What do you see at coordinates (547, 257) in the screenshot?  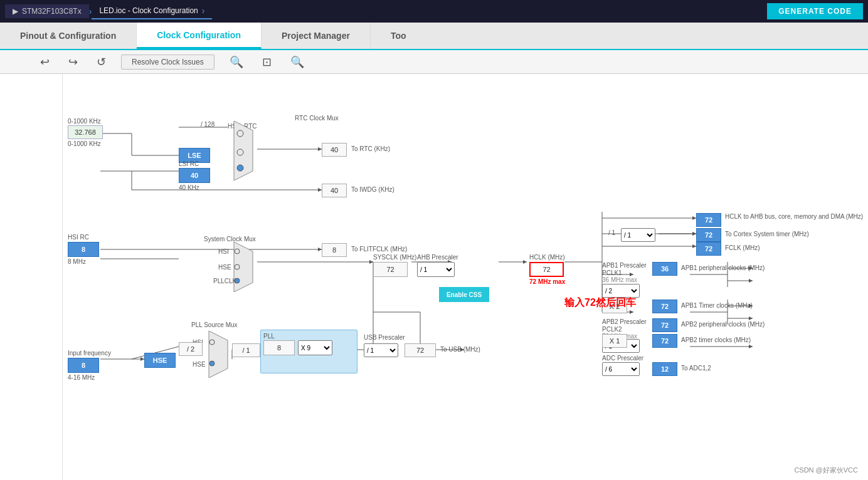 I see `hclk-label: HCLK (MHz)` at bounding box center [547, 257].